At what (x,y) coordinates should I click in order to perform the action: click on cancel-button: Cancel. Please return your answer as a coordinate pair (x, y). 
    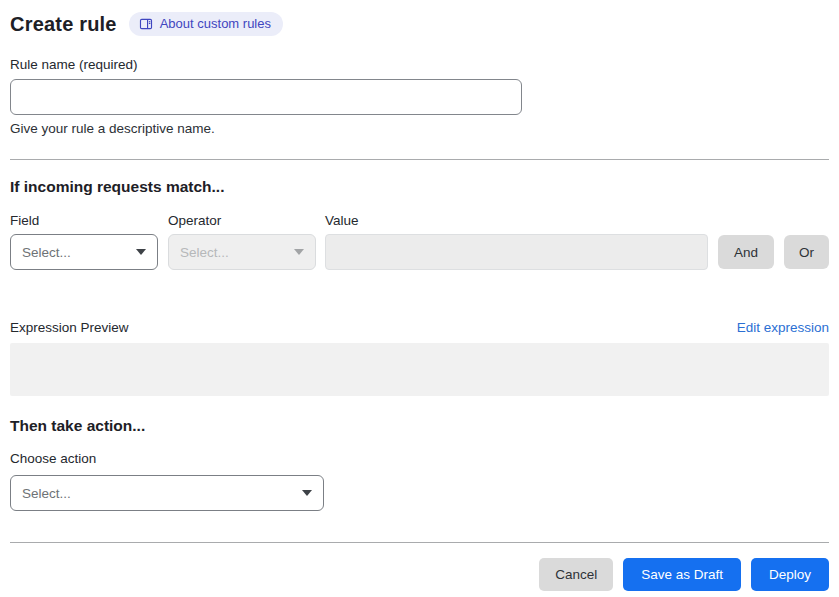
    Looking at the image, I should click on (576, 574).